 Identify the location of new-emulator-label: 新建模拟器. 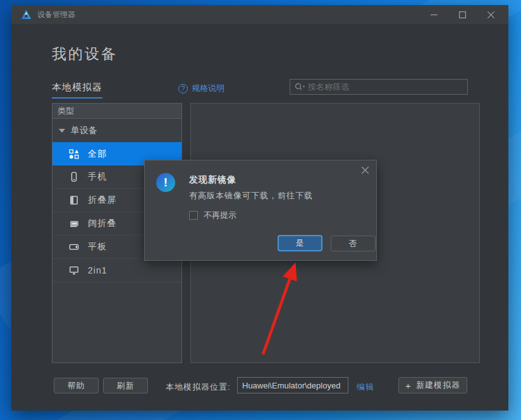
(438, 385).